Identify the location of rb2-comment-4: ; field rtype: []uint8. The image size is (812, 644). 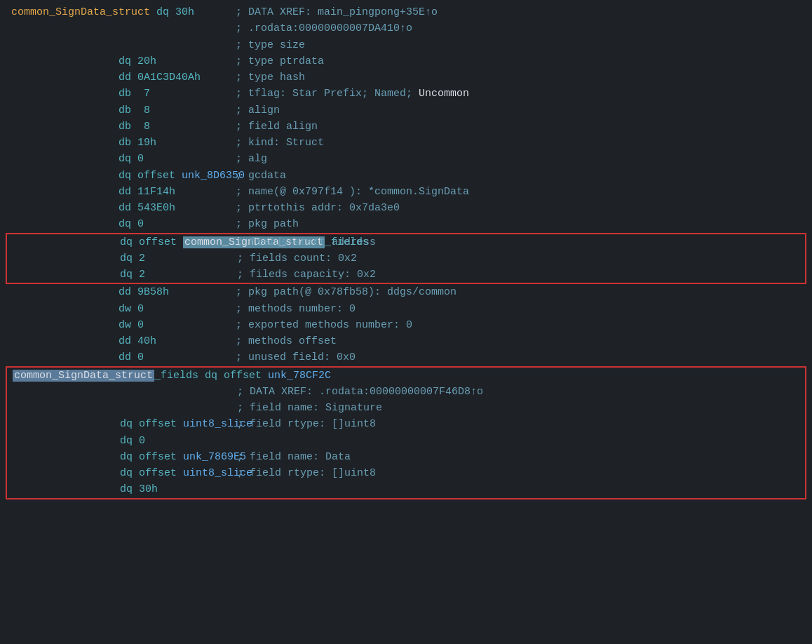
(518, 424).